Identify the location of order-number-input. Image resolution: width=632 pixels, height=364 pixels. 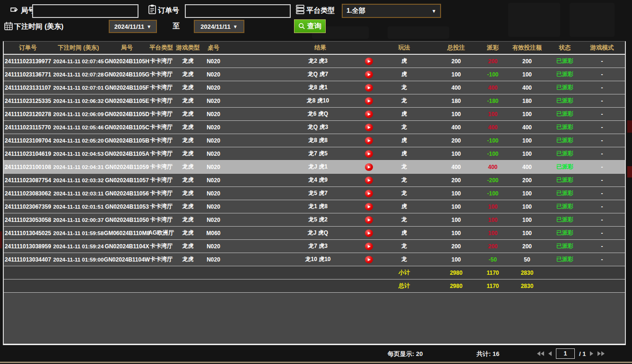
(238, 11).